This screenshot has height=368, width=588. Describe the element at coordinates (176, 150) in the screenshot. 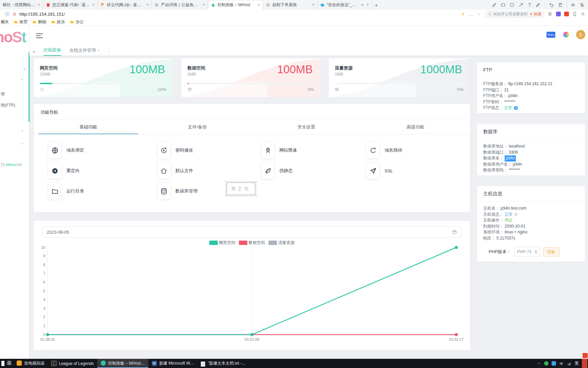

I see `feature-item-2: 密码修改` at that location.